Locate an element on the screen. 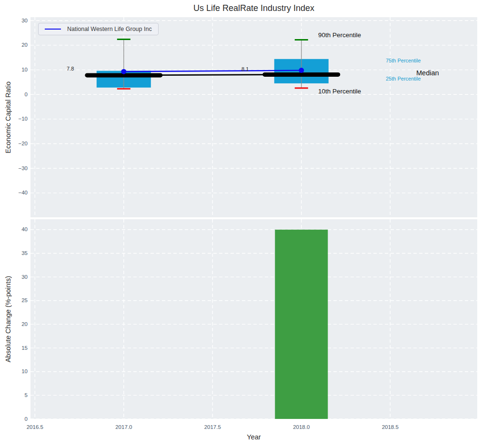 This screenshot has height=448, width=482. x-tick-label: 2018.0 is located at coordinates (301, 427).